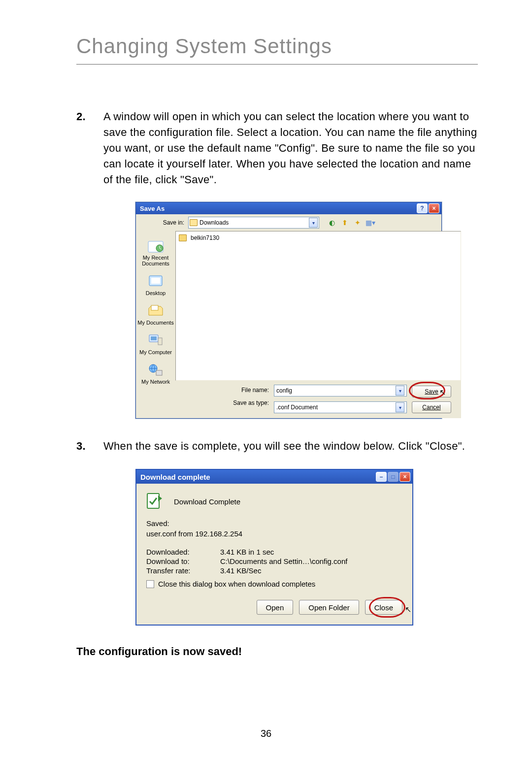 The height and width of the screenshot is (759, 532). I want to click on maximize-button: □, so click(393, 477).